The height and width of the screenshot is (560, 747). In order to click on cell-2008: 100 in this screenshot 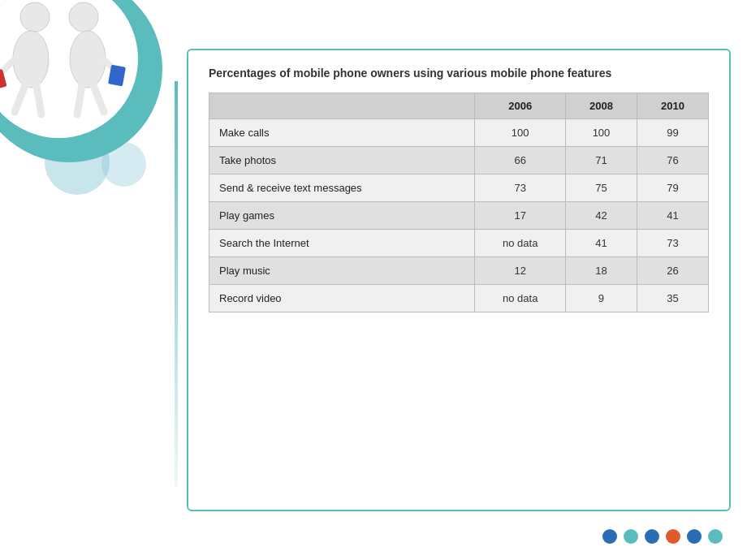, I will do `click(601, 133)`.